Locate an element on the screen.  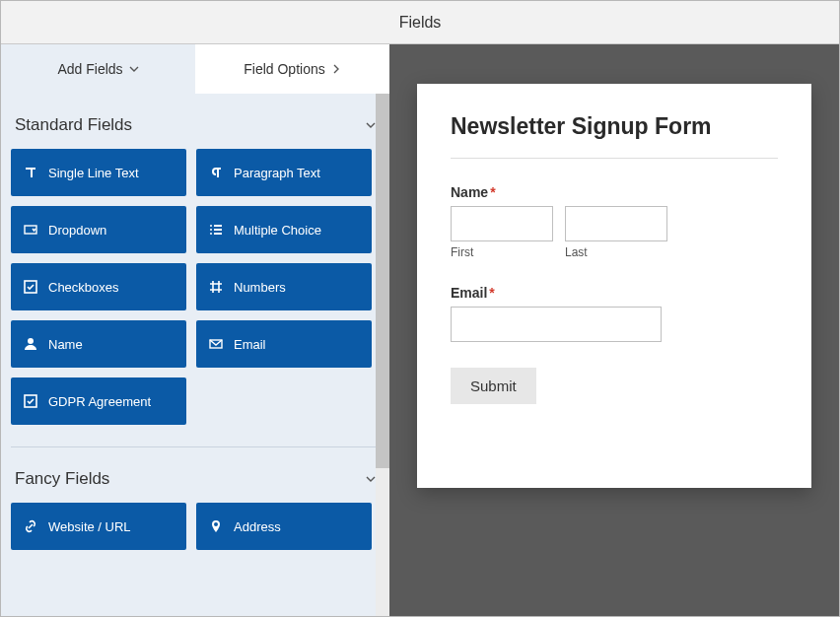
submit-button: Submit is located at coordinates (493, 386).